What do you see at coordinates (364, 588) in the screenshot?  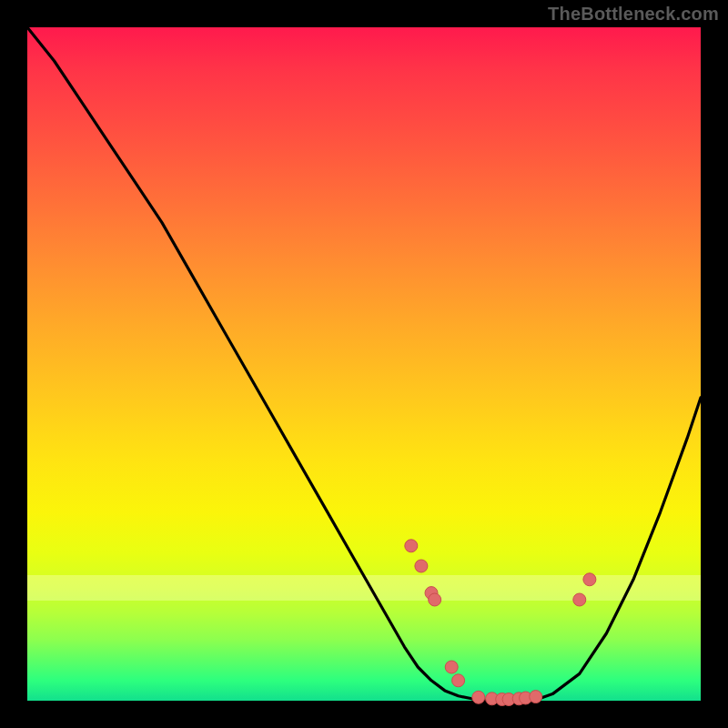 I see `highlight-band` at bounding box center [364, 588].